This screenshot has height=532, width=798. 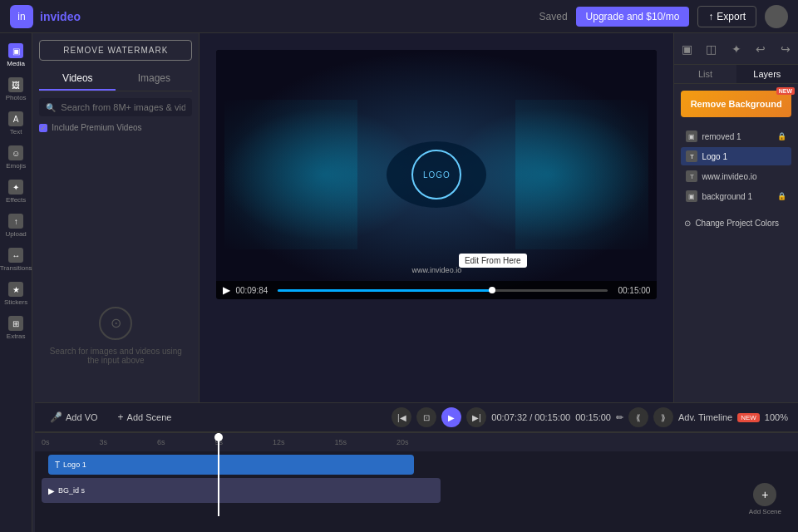 I want to click on right-panel-tabs: List Layers, so click(x=736, y=75).